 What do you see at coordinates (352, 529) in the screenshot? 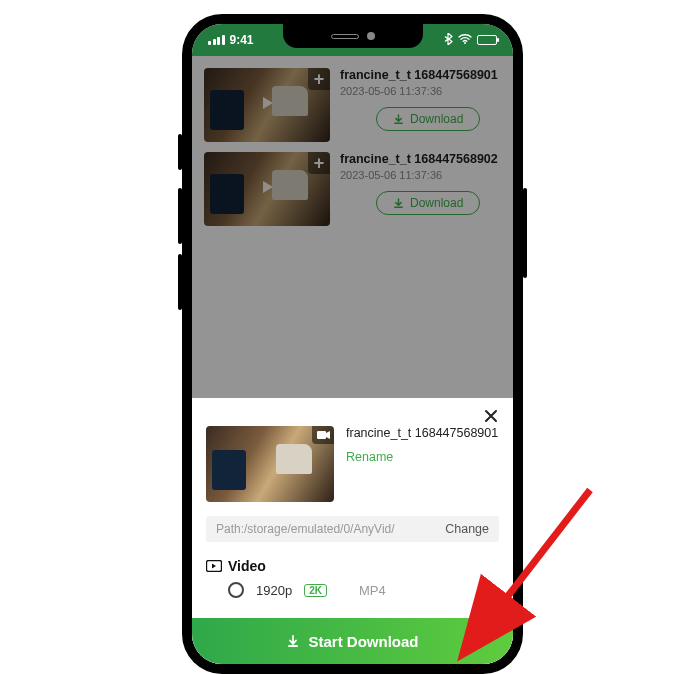
I see `path-row: Path:/storage/emulated/0/AnyVid/ Change` at bounding box center [352, 529].